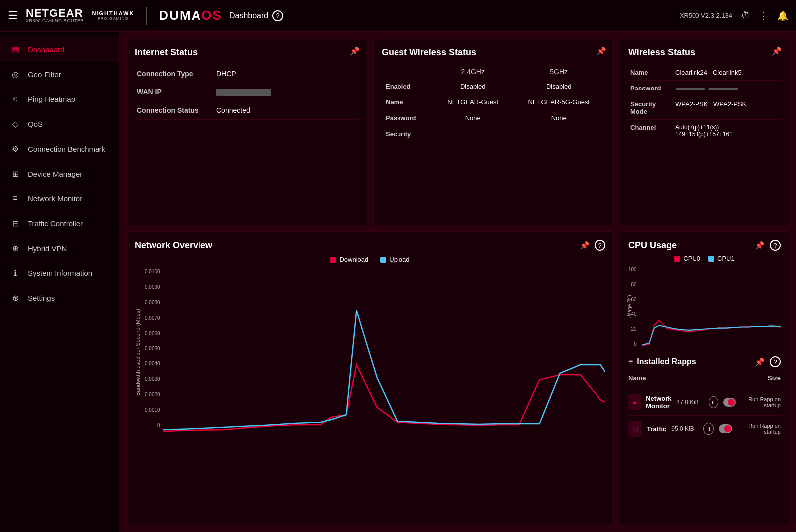 Image resolution: width=796 pixels, height=532 pixels. Describe the element at coordinates (711, 307) in the screenshot. I see `cpu-chart-inner: Usage (%)` at that location.